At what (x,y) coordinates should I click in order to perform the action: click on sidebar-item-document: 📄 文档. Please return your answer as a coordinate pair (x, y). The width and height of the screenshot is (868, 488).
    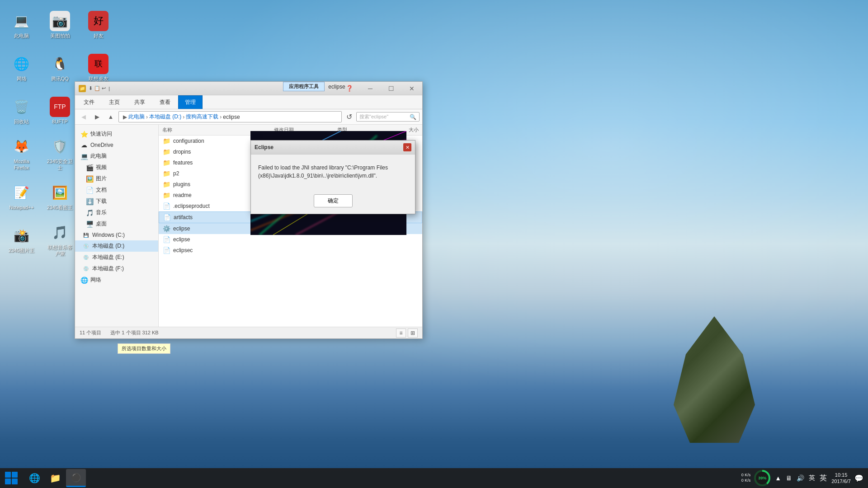
    Looking at the image, I should click on (117, 190).